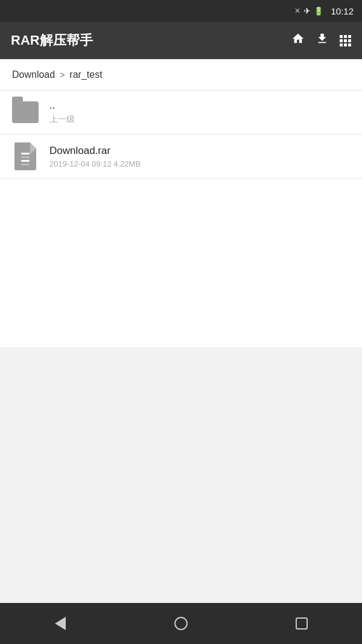 The image size is (362, 644). I want to click on recents-square-icon, so click(302, 623).